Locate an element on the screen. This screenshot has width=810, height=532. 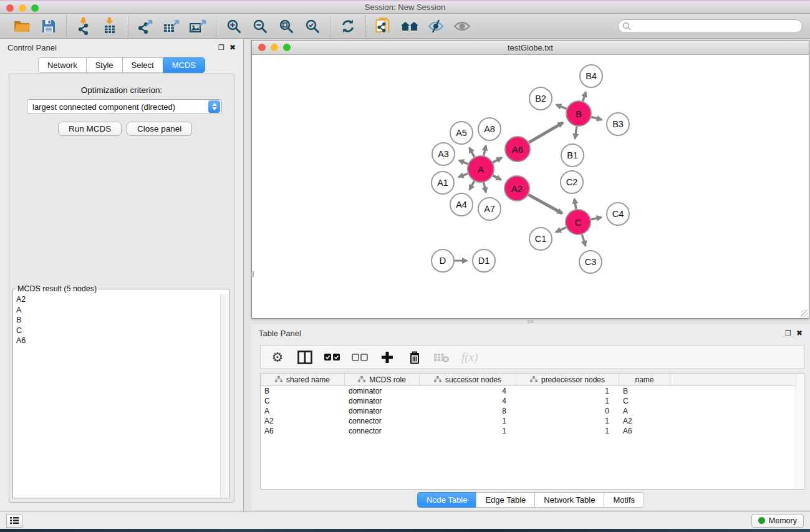
node-A6: A6 is located at coordinates (518, 149).